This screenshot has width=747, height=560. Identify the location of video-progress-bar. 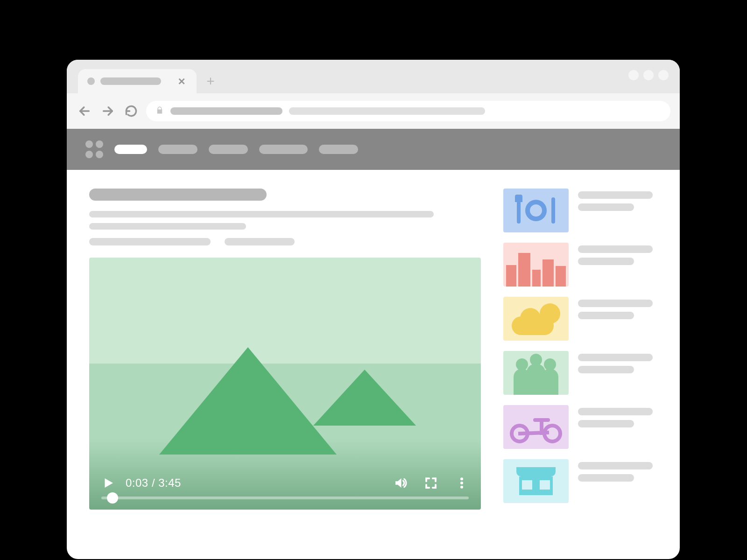
(285, 498).